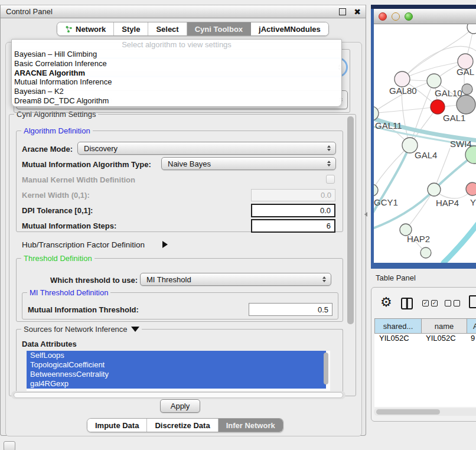 The width and height of the screenshot is (476, 450). Describe the element at coordinates (168, 29) in the screenshot. I see `tab-select: Select` at that location.